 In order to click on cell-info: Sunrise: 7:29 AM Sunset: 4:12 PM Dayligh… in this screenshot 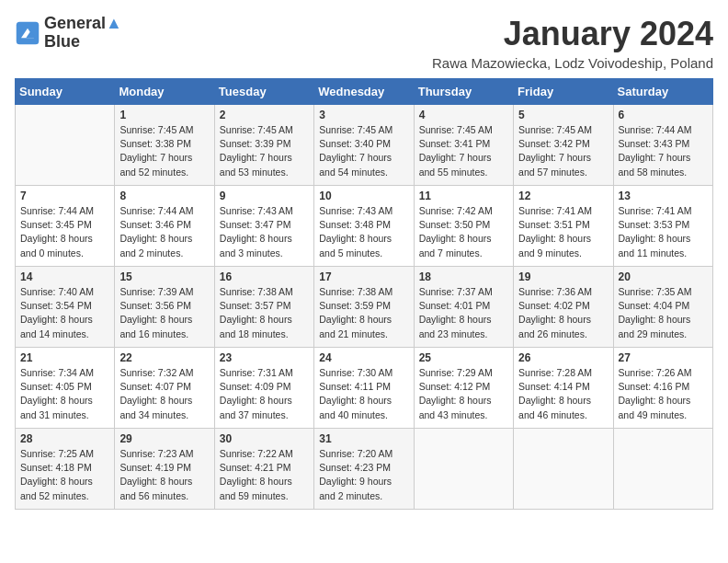, I will do `click(463, 394)`.